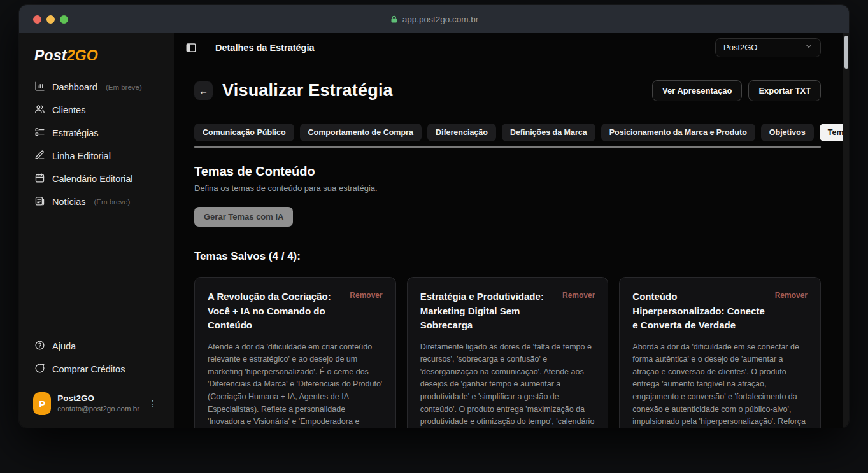 The image size is (868, 473). I want to click on sidebar-item-estrategias: Estratégias, so click(97, 133).